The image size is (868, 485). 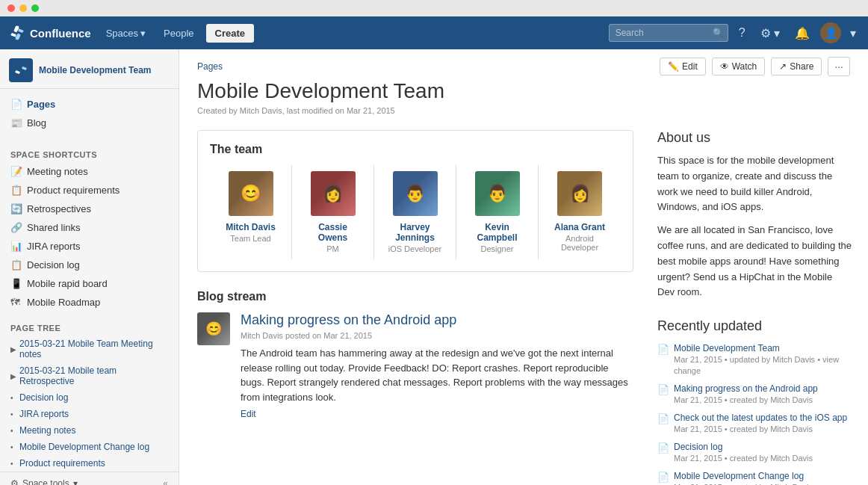 What do you see at coordinates (333, 194) in the screenshot?
I see `avatar-cassie: 👩` at bounding box center [333, 194].